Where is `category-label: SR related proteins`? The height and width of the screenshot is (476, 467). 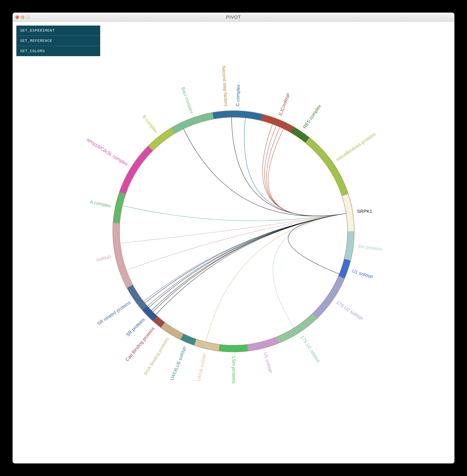 category-label: SR related proteins is located at coordinates (114, 313).